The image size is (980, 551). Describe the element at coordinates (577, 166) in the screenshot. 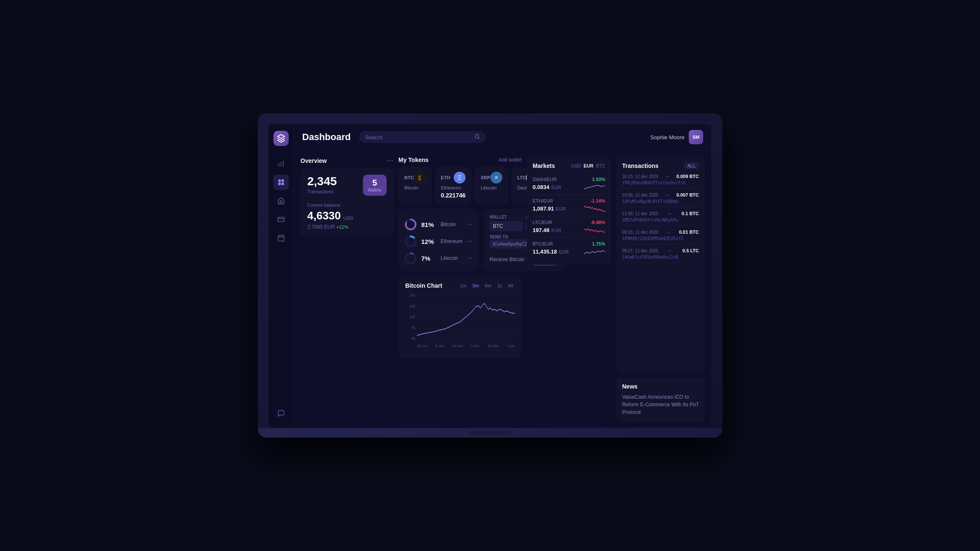

I see `market-currency-usd: USD` at that location.